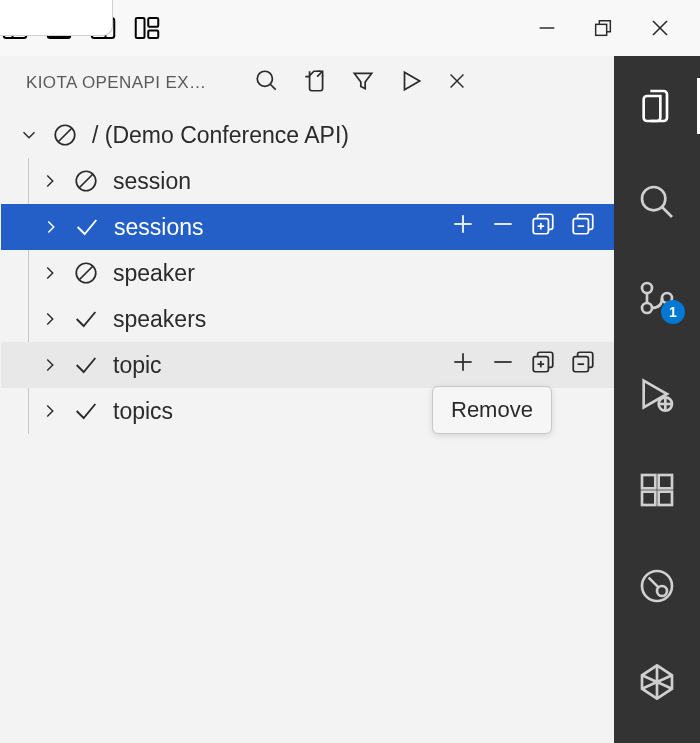 The width and height of the screenshot is (700, 743). I want to click on tree-item-label: speakers, so click(158, 320).